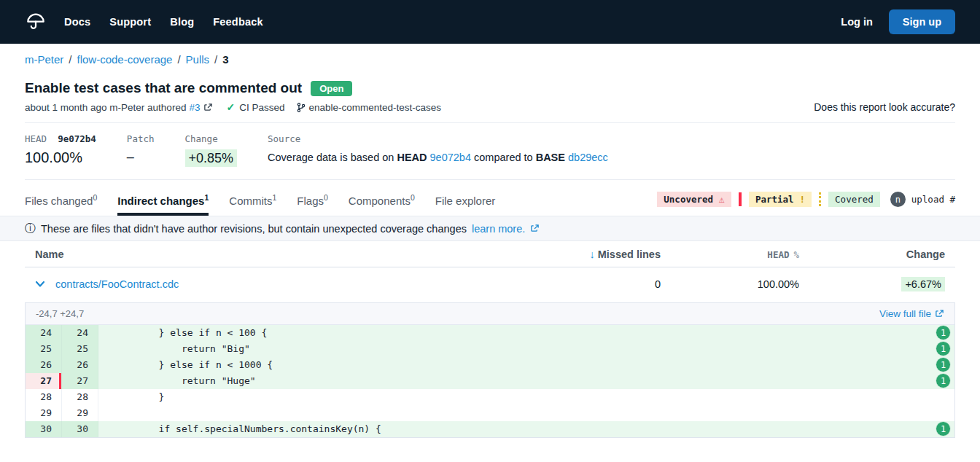  I want to click on login-link: Log in, so click(857, 22).